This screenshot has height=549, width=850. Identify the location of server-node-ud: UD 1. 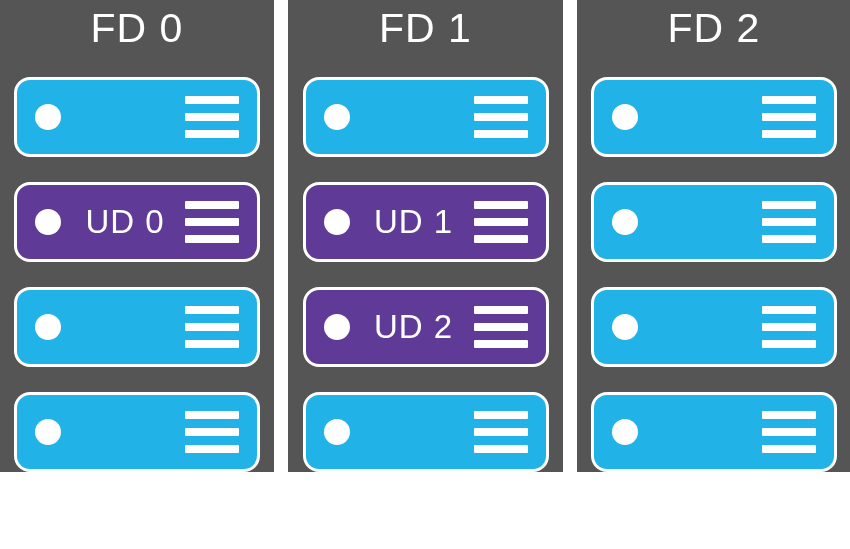
(426, 222).